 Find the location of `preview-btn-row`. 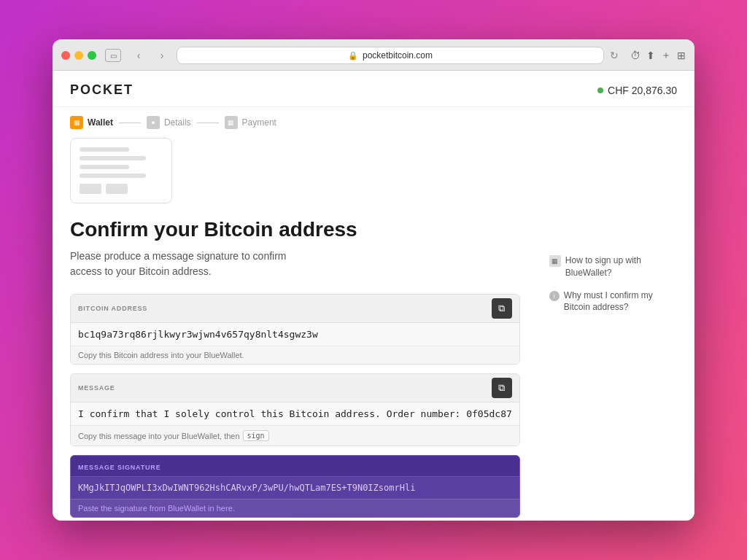

preview-btn-row is located at coordinates (121, 189).